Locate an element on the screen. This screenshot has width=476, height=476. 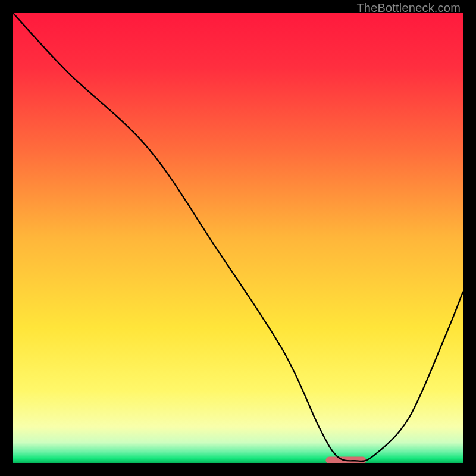
watermark-text: TheBottleneck.com is located at coordinates (408, 8).